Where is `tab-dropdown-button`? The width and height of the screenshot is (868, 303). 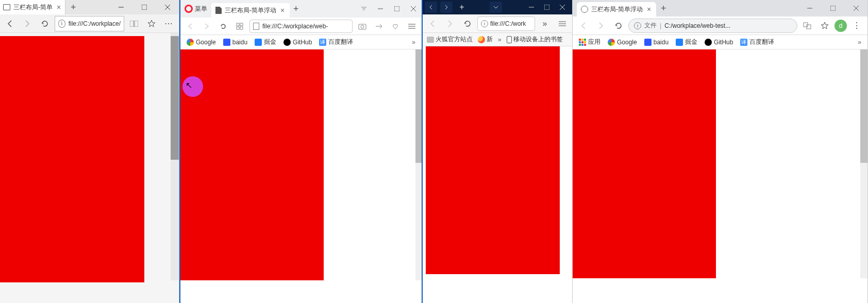 tab-dropdown-button is located at coordinates (496, 7).